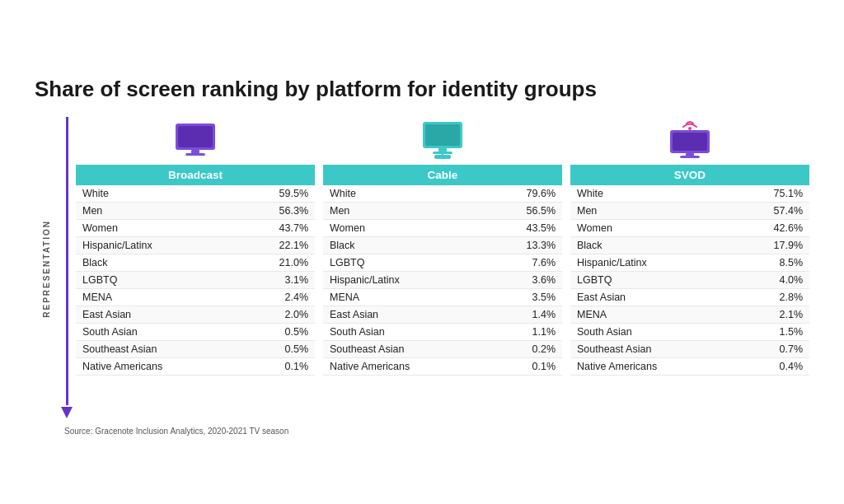 This screenshot has height=504, width=844. Describe the element at coordinates (690, 367) in the screenshot. I see `table-row: Native Americans0.4%` at that location.